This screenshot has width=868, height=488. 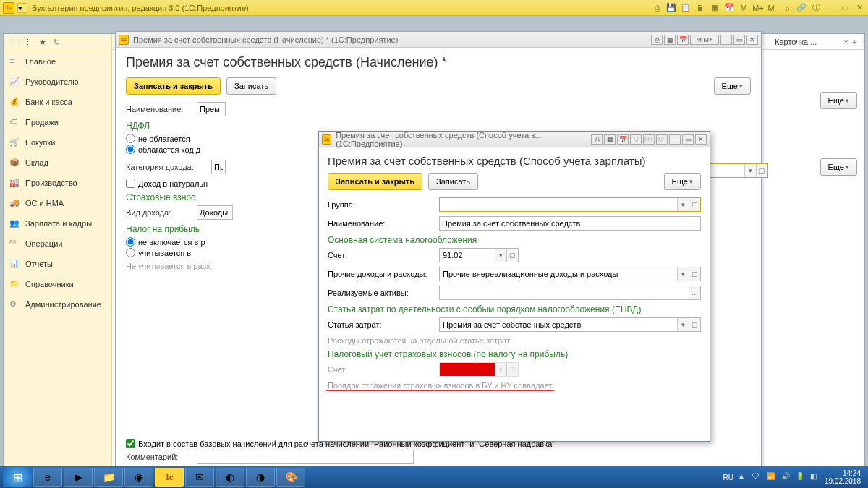 I want to click on window1-titlebar: 1c Премия за счет собственных средств (Н…, so click(x=438, y=40).